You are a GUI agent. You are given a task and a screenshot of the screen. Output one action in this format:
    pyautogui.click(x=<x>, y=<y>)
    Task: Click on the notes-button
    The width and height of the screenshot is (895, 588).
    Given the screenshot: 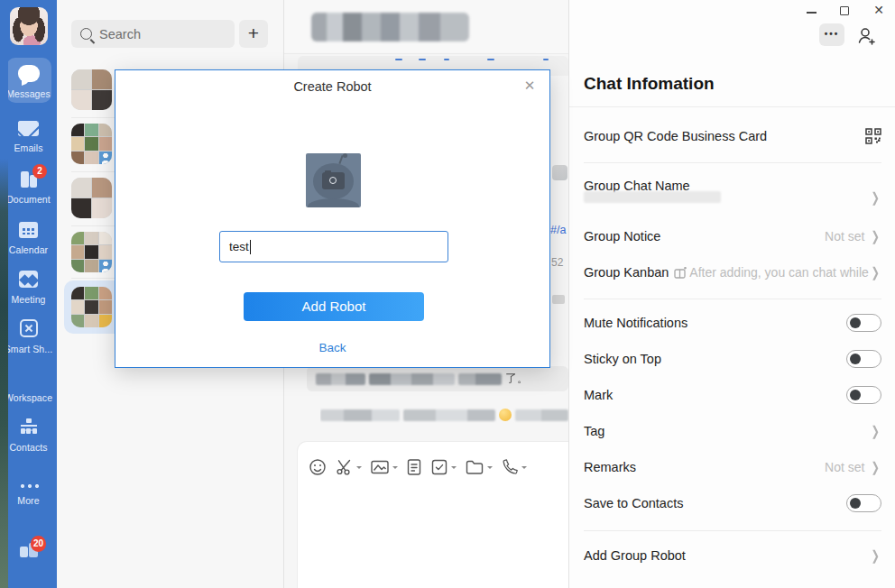 What is the action you would take?
    pyautogui.click(x=414, y=467)
    